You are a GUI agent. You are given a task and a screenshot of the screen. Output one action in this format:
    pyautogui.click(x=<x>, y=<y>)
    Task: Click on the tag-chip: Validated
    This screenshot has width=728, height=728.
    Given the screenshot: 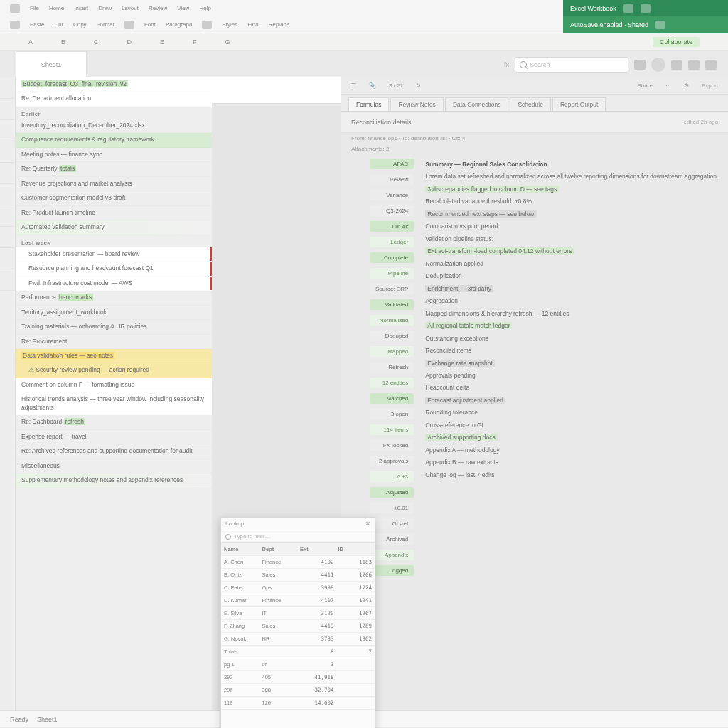 What is the action you would take?
    pyautogui.click(x=392, y=304)
    